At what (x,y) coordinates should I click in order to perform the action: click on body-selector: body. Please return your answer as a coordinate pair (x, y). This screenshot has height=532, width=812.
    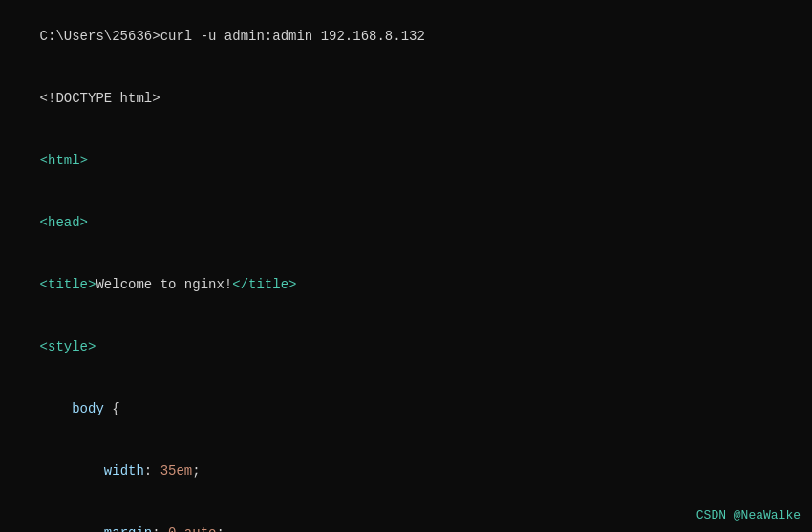
    Looking at the image, I should click on (88, 409).